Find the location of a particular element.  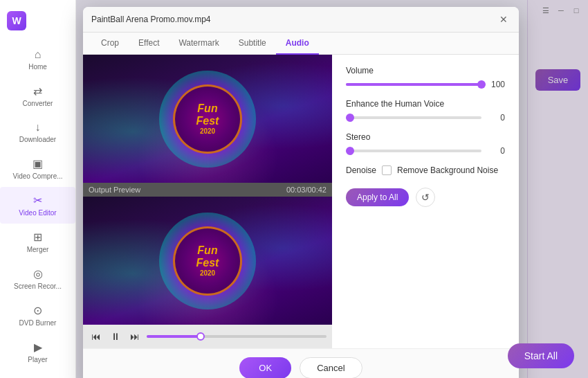

stereo-slider-row: 0 is located at coordinates (425, 151).